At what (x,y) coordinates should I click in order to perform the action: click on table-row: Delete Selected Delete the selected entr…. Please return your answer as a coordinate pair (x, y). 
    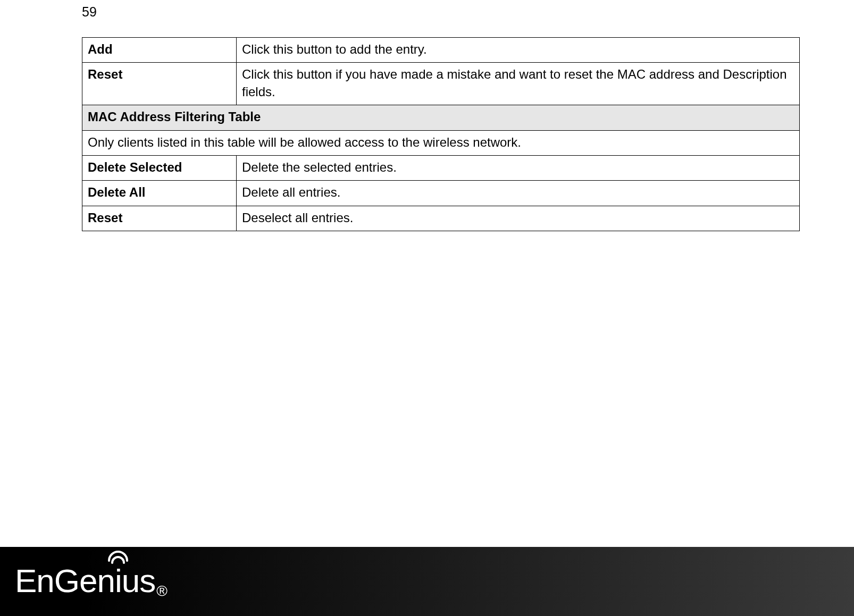
    Looking at the image, I should click on (441, 168).